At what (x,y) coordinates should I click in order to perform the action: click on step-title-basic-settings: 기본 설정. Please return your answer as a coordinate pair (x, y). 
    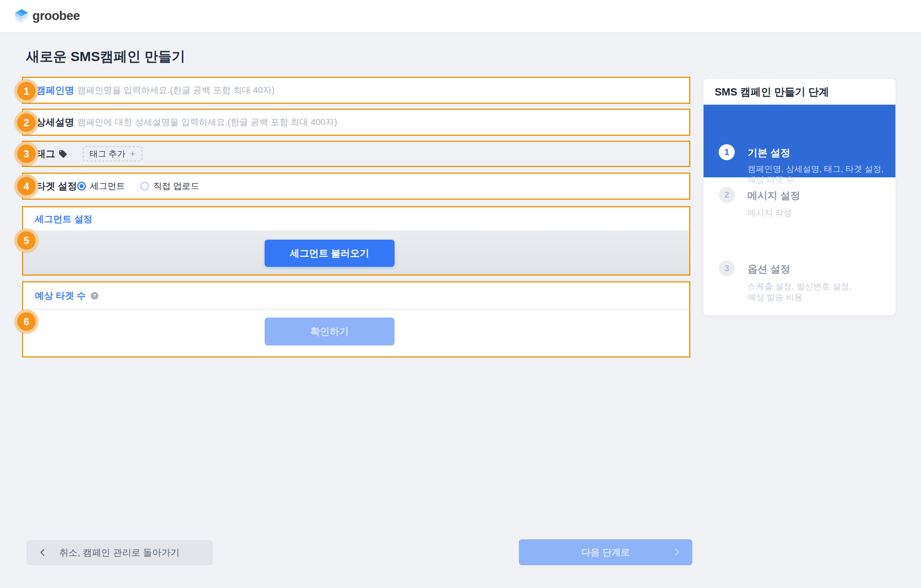
    Looking at the image, I should click on (769, 153).